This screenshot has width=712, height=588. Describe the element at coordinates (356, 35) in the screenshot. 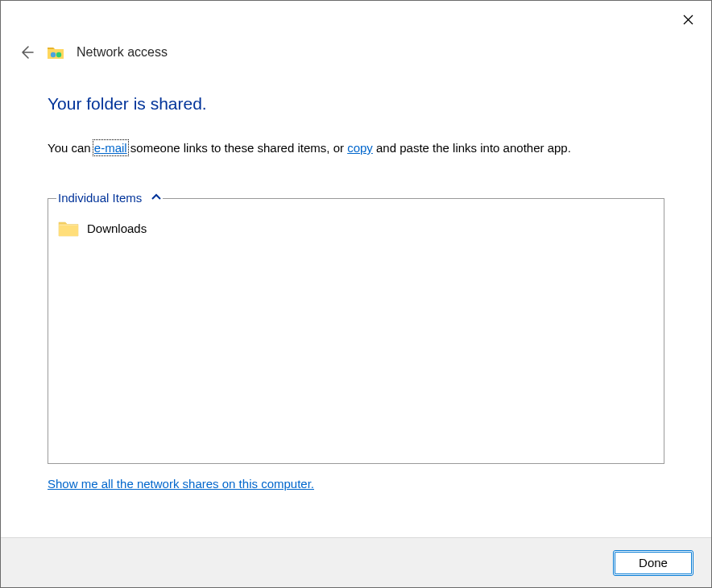

I see `wizard-header: Network access` at that location.